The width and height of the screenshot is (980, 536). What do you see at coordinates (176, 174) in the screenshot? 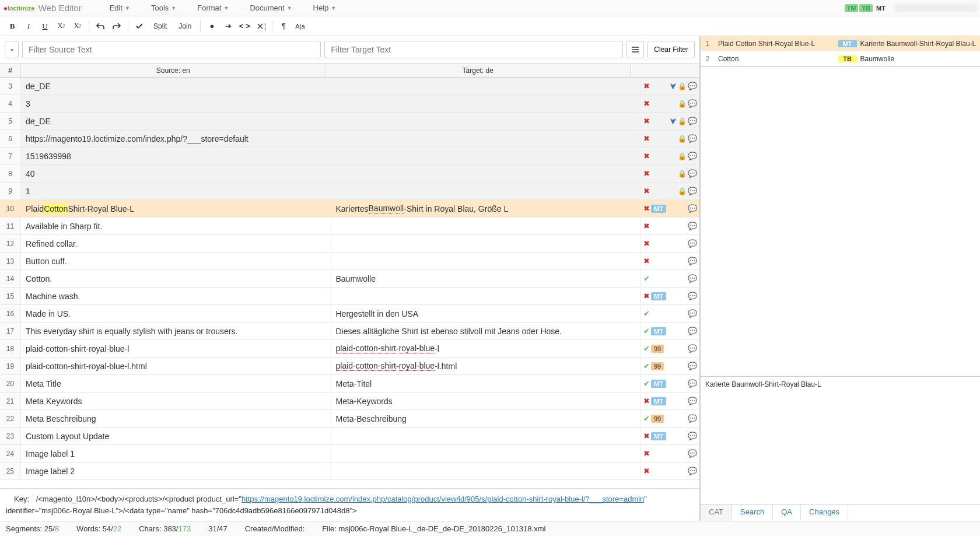
I see `source-cell: 40` at bounding box center [176, 174].